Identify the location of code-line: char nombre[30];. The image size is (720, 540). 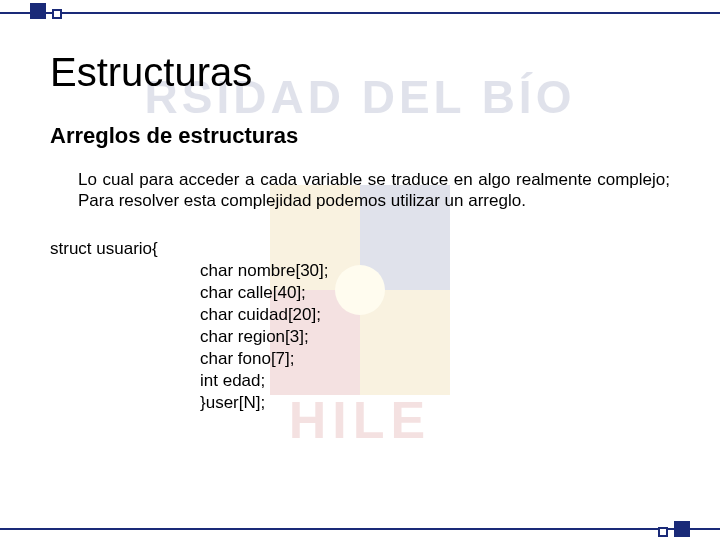
(435, 271).